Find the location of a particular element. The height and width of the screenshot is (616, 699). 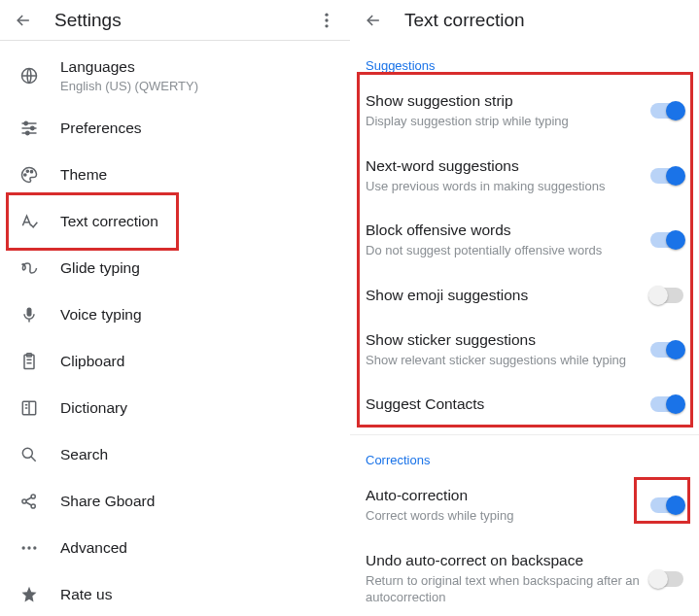

toggle-auto-correction is located at coordinates (667, 505).